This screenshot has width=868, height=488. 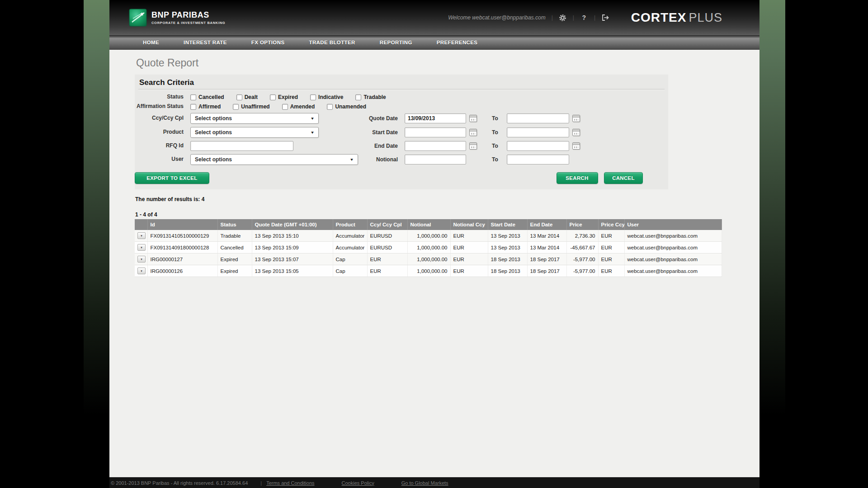 I want to click on col-header-id: Id, so click(x=183, y=225).